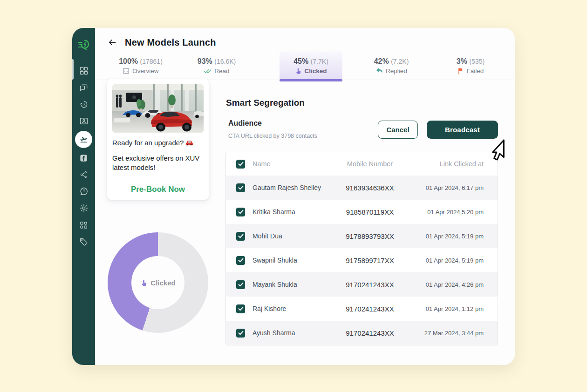  What do you see at coordinates (84, 191) in the screenshot?
I see `rupee-bubble-icon: ₹` at bounding box center [84, 191].